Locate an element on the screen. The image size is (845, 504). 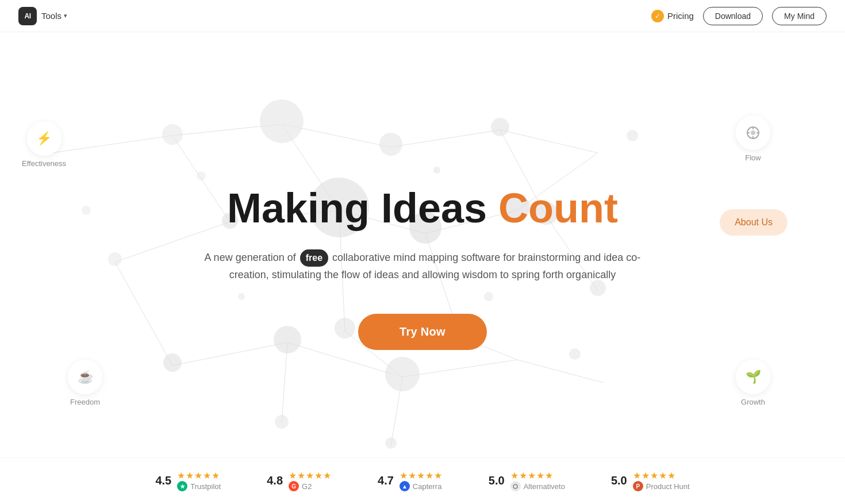
navbar-right: ✓ Pricing Download My Mind is located at coordinates (739, 16).